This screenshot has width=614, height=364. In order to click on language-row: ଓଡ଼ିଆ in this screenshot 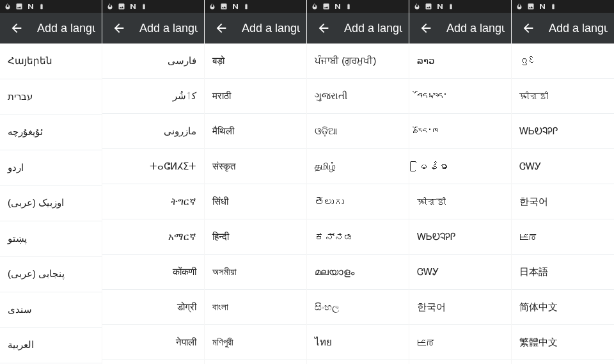, I will do `click(358, 132)`.